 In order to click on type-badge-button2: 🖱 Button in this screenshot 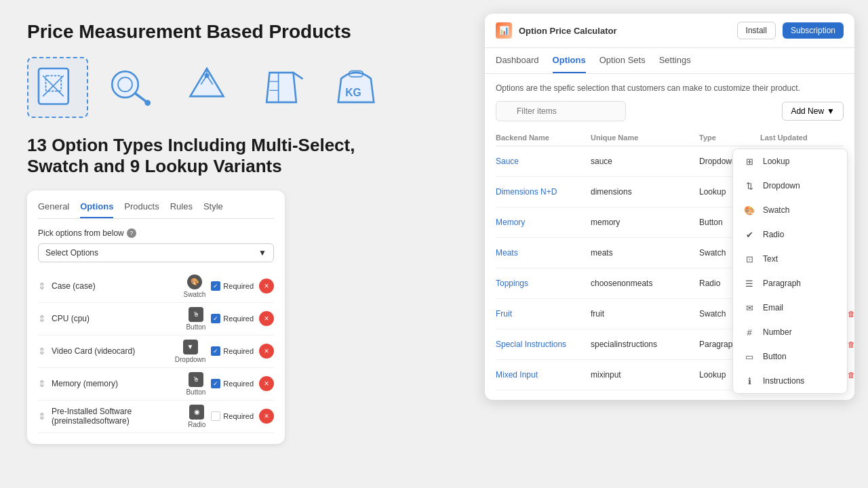, I will do `click(195, 384)`.